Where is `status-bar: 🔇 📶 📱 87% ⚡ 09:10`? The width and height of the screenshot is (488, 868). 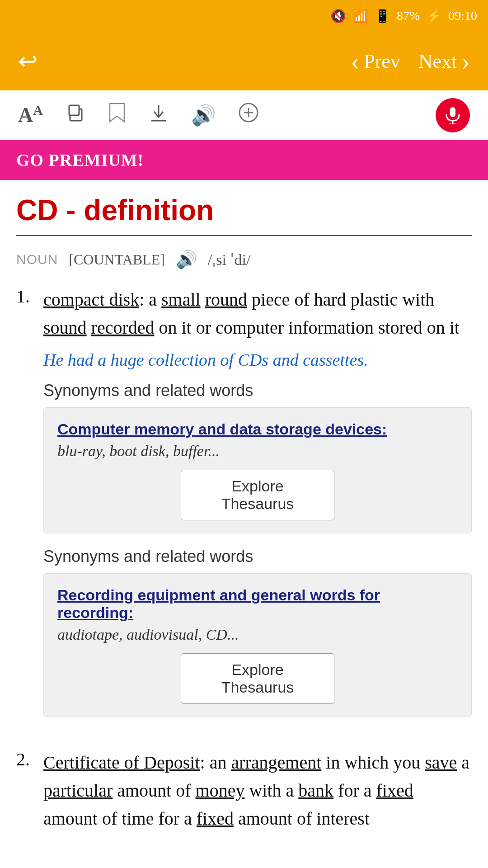
status-bar: 🔇 📶 📱 87% ⚡ 09:10 is located at coordinates (244, 16).